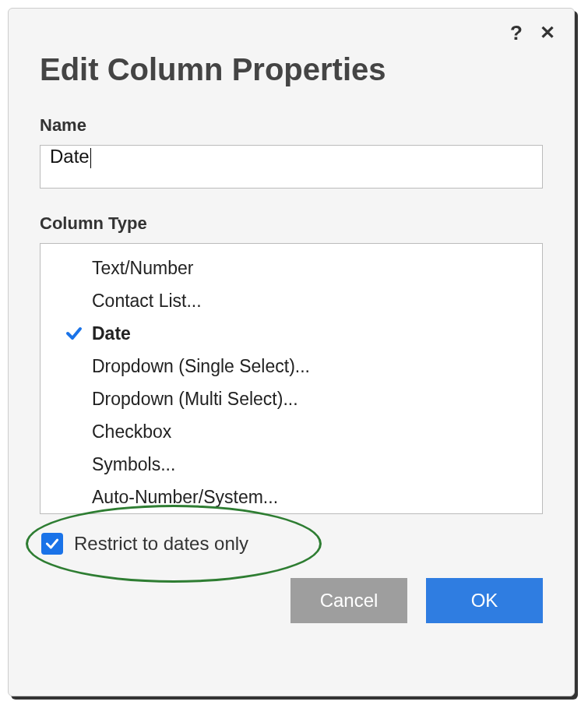 The width and height of the screenshot is (588, 712). What do you see at coordinates (111, 333) in the screenshot?
I see `type-option-label: Date` at bounding box center [111, 333].